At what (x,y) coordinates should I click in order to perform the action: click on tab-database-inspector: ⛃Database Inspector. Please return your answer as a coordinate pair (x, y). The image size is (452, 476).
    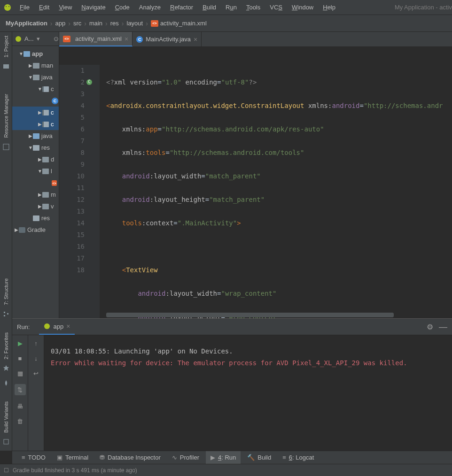
    Looking at the image, I should click on (130, 457).